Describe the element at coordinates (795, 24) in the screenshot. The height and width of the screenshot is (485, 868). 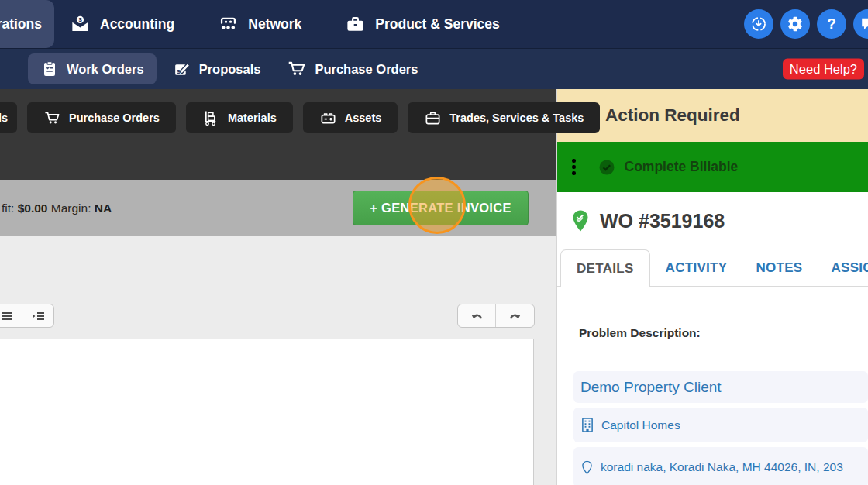
I see `settings-icon` at that location.